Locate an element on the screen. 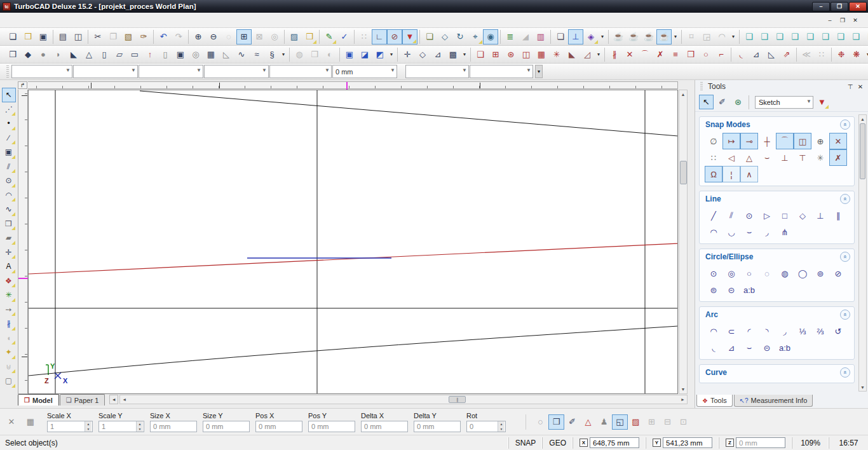 This screenshot has height=450, width=868. panel-close-icon: ✕ is located at coordinates (860, 86).